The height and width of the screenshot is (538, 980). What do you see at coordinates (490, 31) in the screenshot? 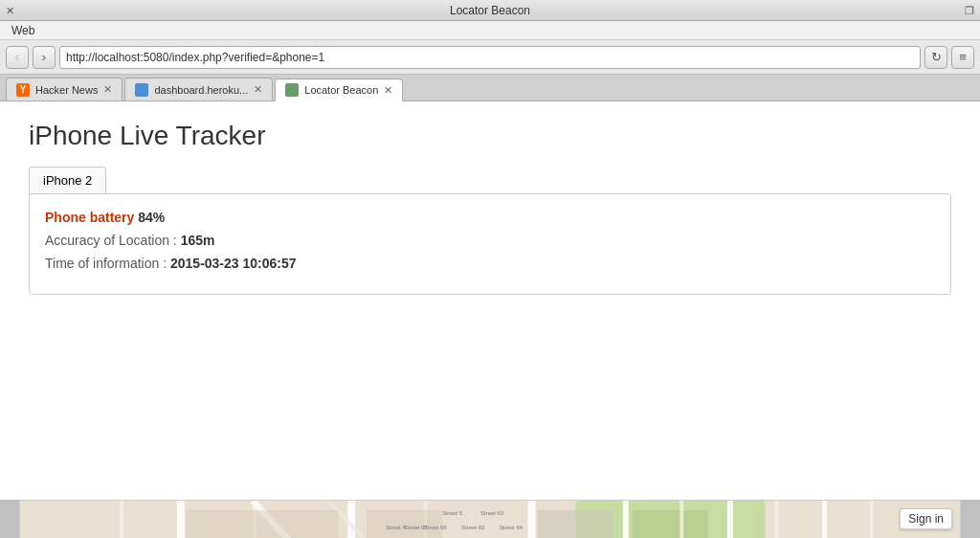
I see `menubar: Web` at bounding box center [490, 31].